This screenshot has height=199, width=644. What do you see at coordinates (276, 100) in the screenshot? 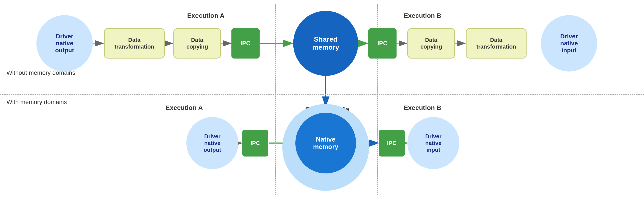
I see `vline-left` at bounding box center [276, 100].